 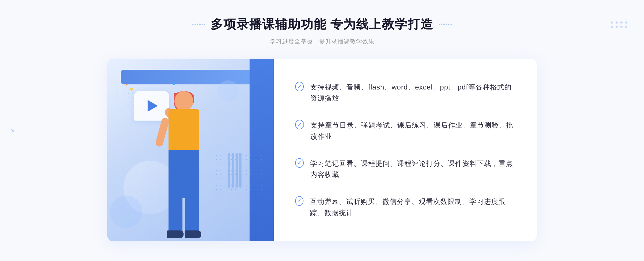 What do you see at coordinates (322, 24) in the screenshot?
I see `title-row: 多项录播课辅助功能 专为线上教学打造` at bounding box center [322, 24].